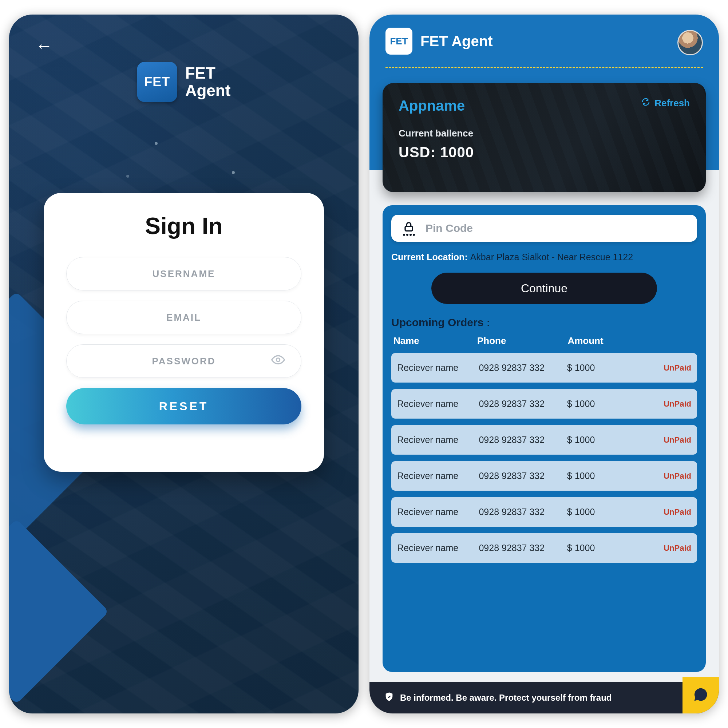 This screenshot has height=728, width=728. What do you see at coordinates (552, 257) in the screenshot?
I see `location-value: Akbar Plaza Sialkot - Near Rescue 1122` at bounding box center [552, 257].